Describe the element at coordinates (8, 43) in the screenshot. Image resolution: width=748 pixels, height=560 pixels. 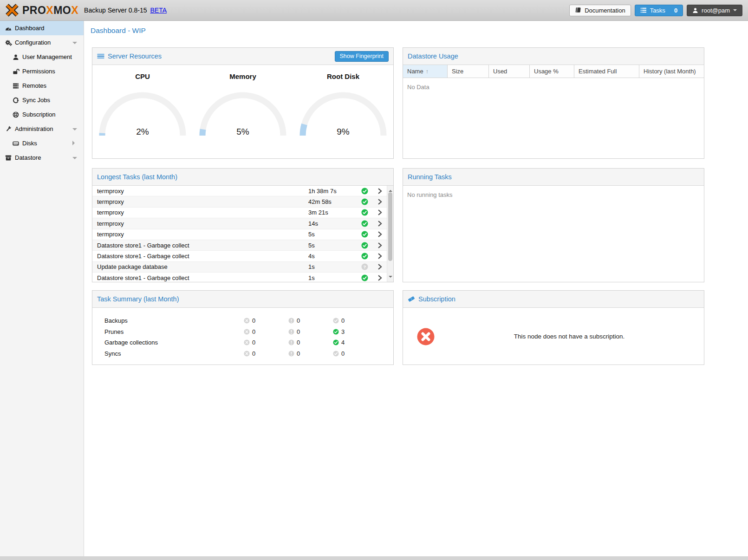
I see `gears-icon` at that location.